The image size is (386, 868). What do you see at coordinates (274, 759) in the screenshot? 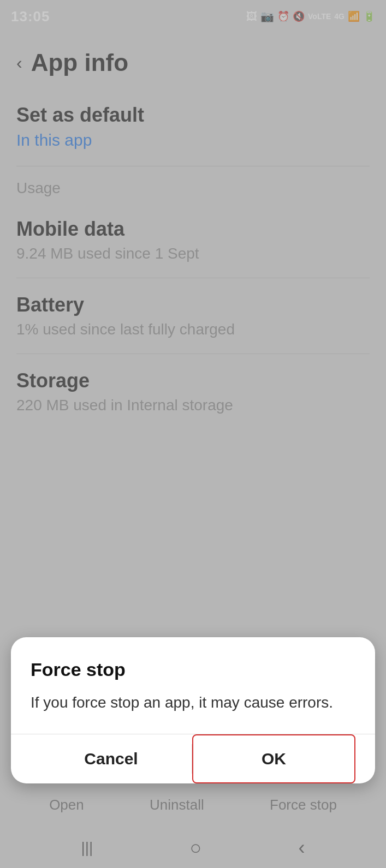
I see `ok-button: OK` at bounding box center [274, 759].